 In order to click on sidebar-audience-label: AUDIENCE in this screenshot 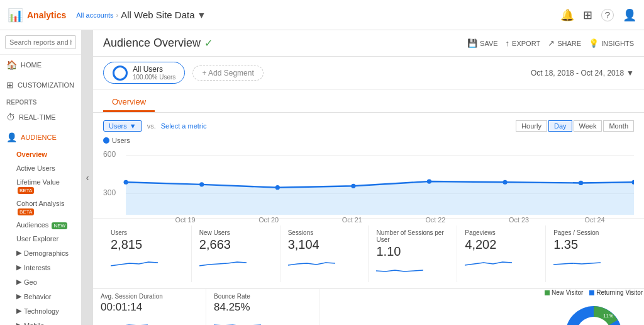, I will do `click(39, 137)`.